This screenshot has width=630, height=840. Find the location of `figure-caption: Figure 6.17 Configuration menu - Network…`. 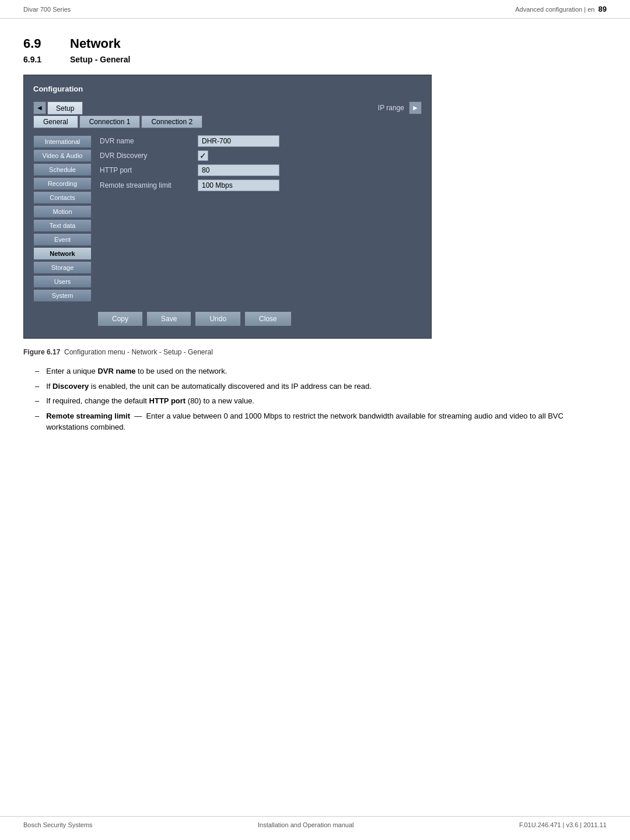

figure-caption: Figure 6.17 Configuration menu - Network… is located at coordinates (315, 352).